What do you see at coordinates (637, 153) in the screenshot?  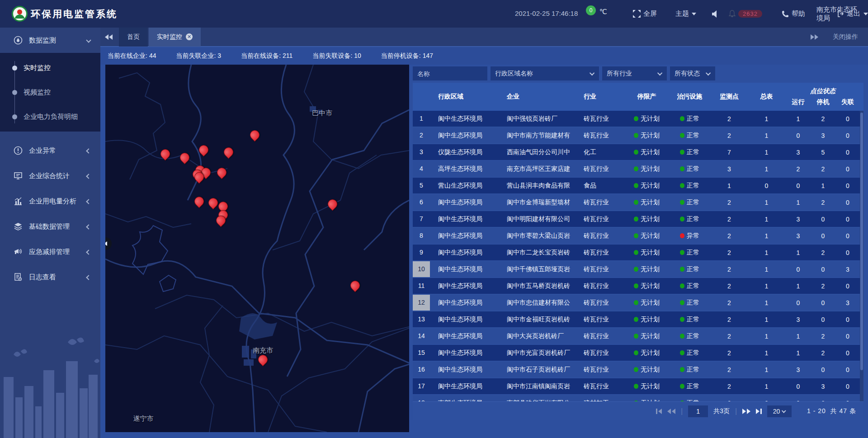 I see `table-row: 3 仪陇生态环境局 西南油气田分公司川中 化工 无计划 正常 7 1 3 5 0` at bounding box center [637, 153].